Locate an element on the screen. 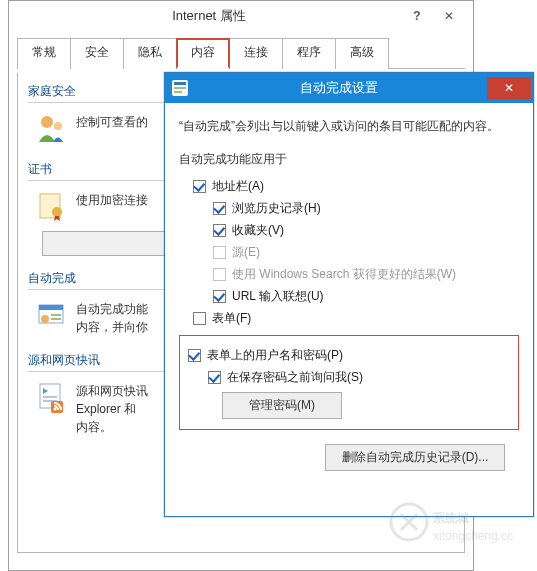 This screenshot has height=571, width=537. tab-programs: 程序 is located at coordinates (309, 54).